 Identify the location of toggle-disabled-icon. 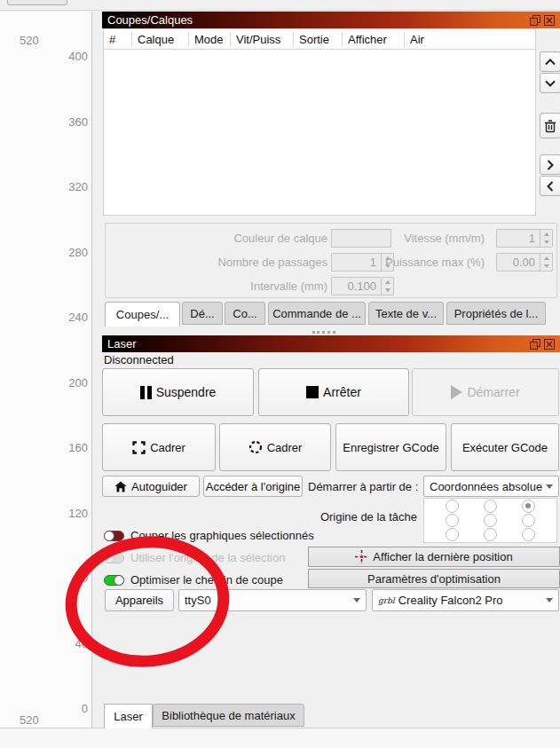
(114, 558).